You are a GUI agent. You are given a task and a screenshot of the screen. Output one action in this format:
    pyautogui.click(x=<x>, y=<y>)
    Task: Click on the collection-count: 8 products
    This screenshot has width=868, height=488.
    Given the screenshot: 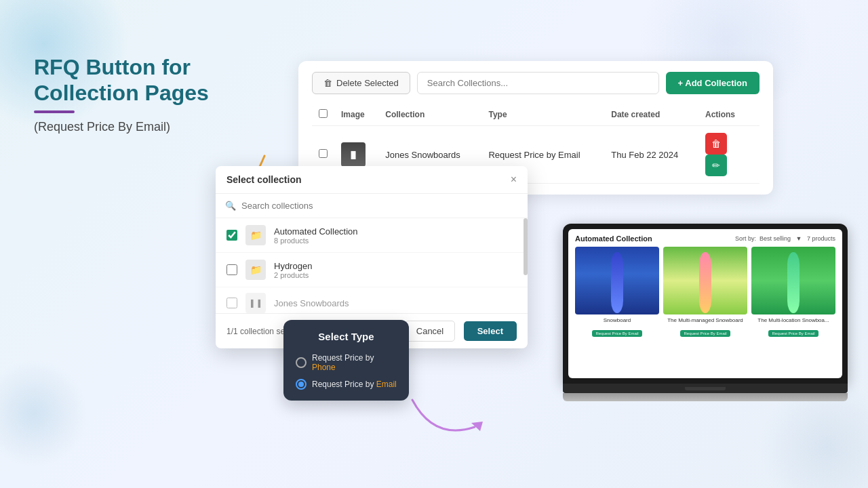 What is the action you would take?
    pyautogui.click(x=395, y=241)
    